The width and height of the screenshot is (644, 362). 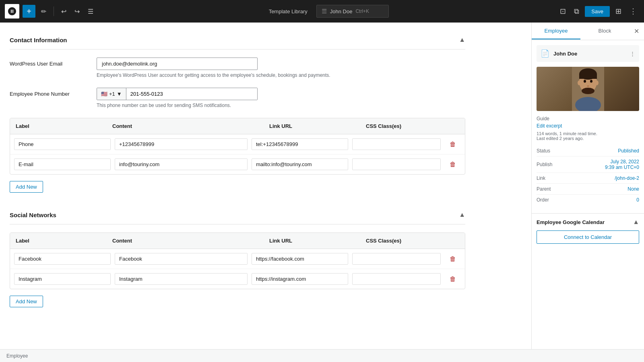 I want to click on status-value: Published, so click(x=629, y=151).